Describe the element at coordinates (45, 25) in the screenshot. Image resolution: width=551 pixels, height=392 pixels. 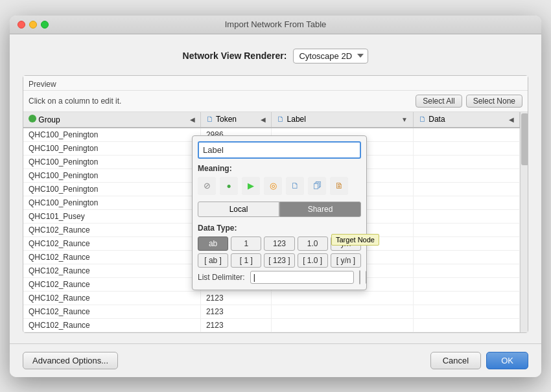
I see `maximize-button` at that location.